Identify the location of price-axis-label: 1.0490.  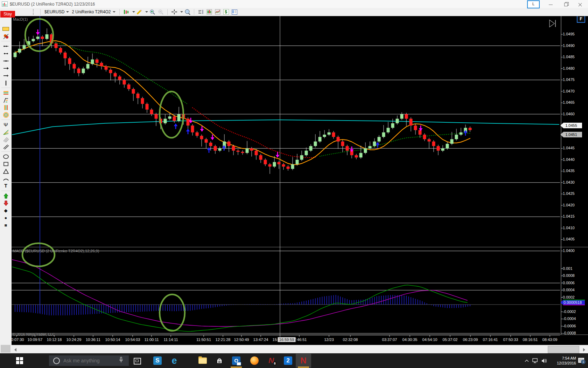
(569, 46).